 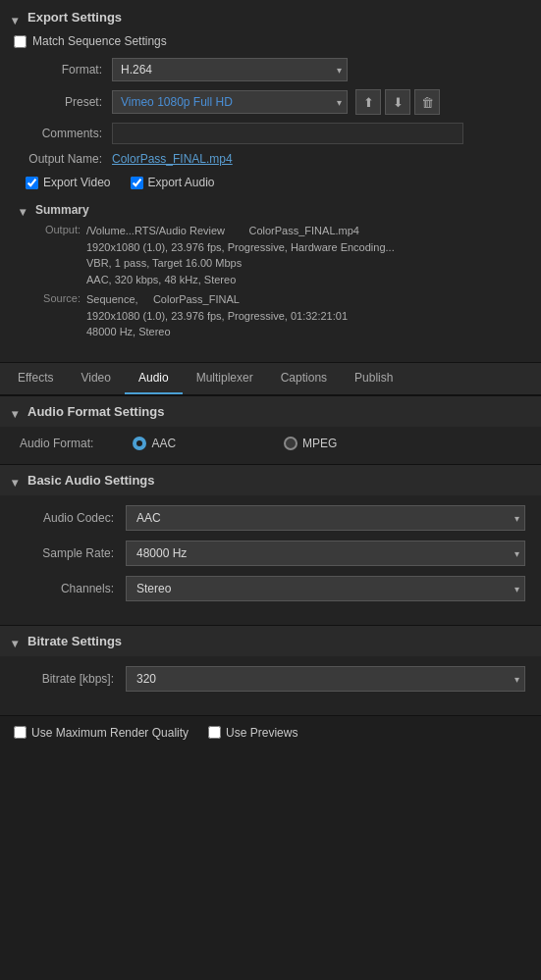 I want to click on bitrate-settings-section: Bitrate Settings Bitrate [kbps]: 128 192…, so click(x=271, y=670).